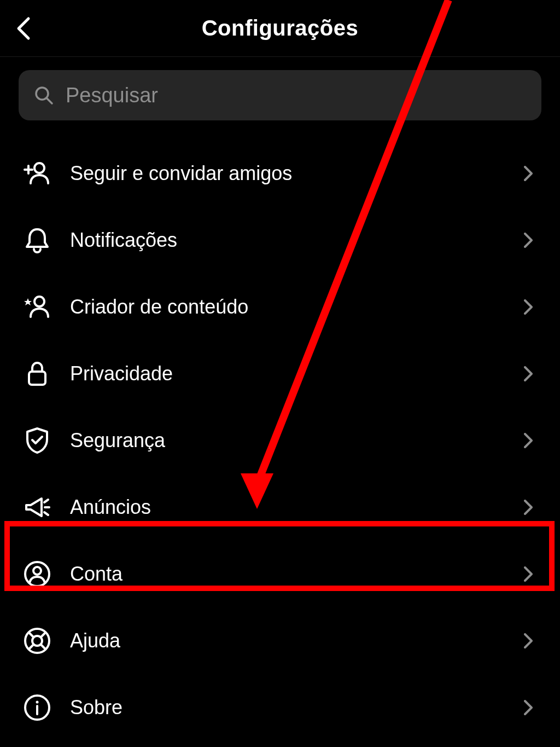 This screenshot has height=747, width=560. What do you see at coordinates (40, 173) in the screenshot?
I see `add-person-icon` at bounding box center [40, 173].